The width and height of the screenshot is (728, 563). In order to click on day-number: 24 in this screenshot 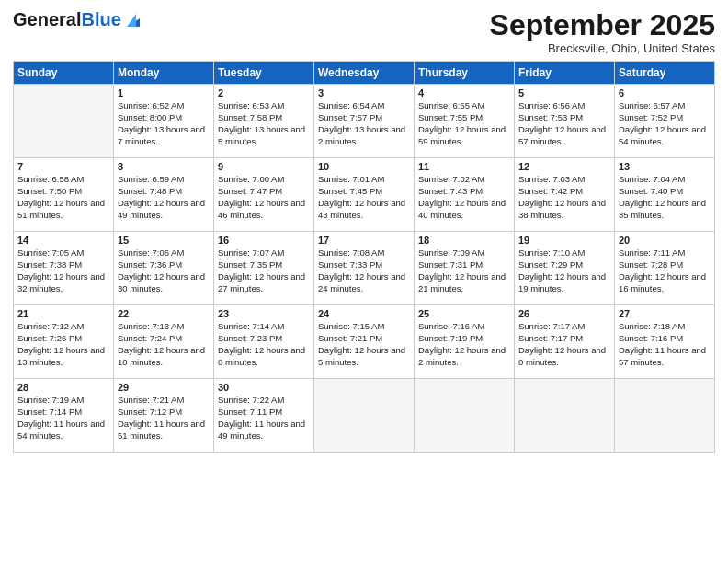, I will do `click(364, 314)`.